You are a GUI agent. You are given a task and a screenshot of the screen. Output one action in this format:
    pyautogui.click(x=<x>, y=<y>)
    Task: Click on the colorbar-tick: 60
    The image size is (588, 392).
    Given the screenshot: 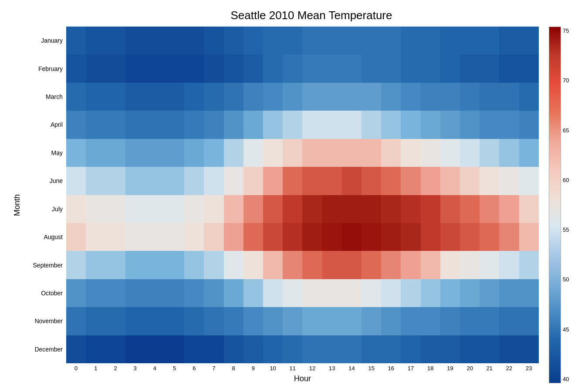 What is the action you would take?
    pyautogui.click(x=566, y=180)
    